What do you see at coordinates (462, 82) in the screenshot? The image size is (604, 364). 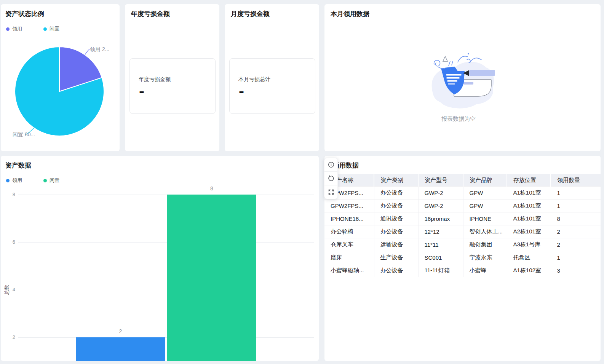 I see `empty-state-illustration` at bounding box center [462, 82].